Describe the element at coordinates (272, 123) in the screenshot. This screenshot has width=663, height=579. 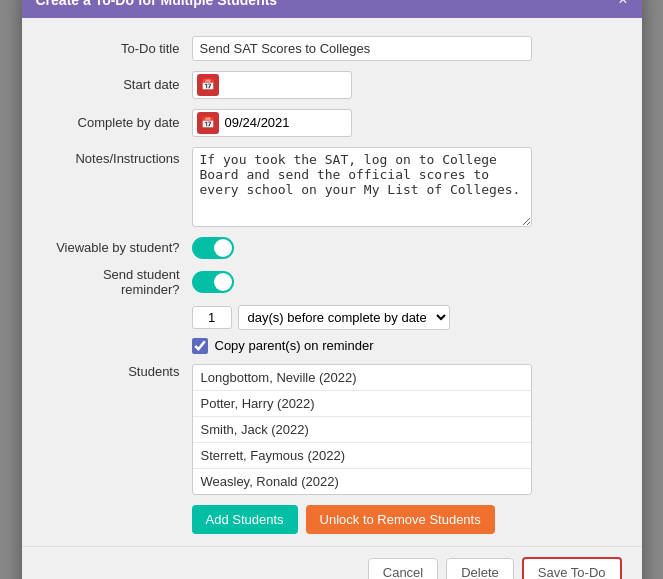
I see `complete-date-wrapper: 📅` at that location.